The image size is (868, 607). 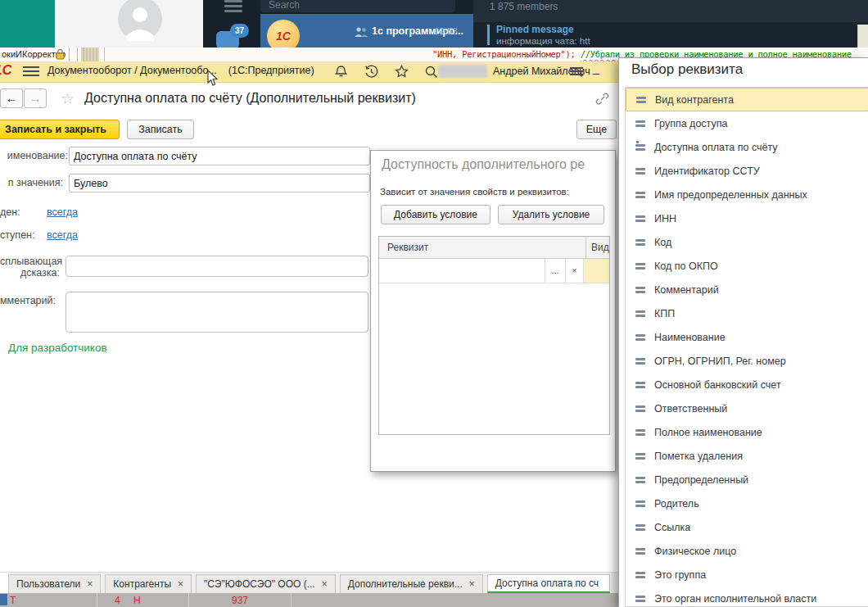 What do you see at coordinates (62, 212) in the screenshot?
I see `visible-link: всегда` at bounding box center [62, 212].